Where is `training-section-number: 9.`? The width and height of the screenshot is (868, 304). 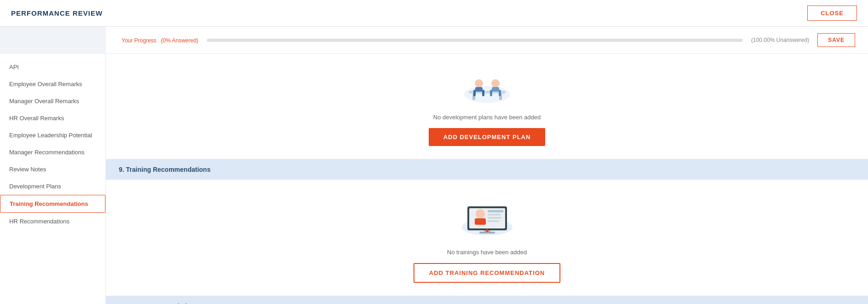
training-section-number: 9. is located at coordinates (122, 170).